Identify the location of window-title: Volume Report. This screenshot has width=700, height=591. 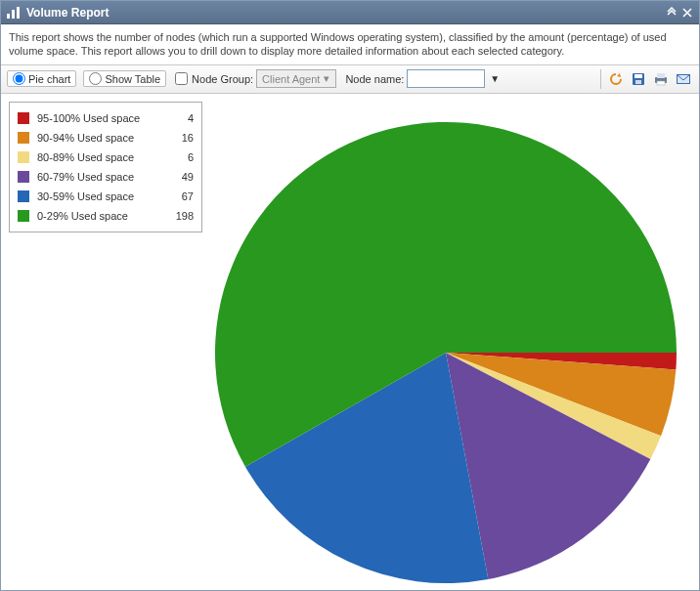
(67, 13).